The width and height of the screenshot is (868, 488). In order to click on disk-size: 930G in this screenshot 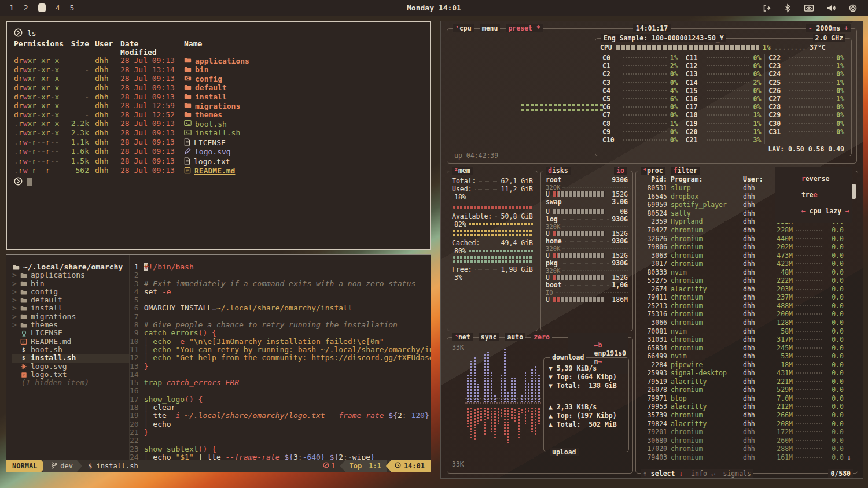, I will do `click(620, 180)`.